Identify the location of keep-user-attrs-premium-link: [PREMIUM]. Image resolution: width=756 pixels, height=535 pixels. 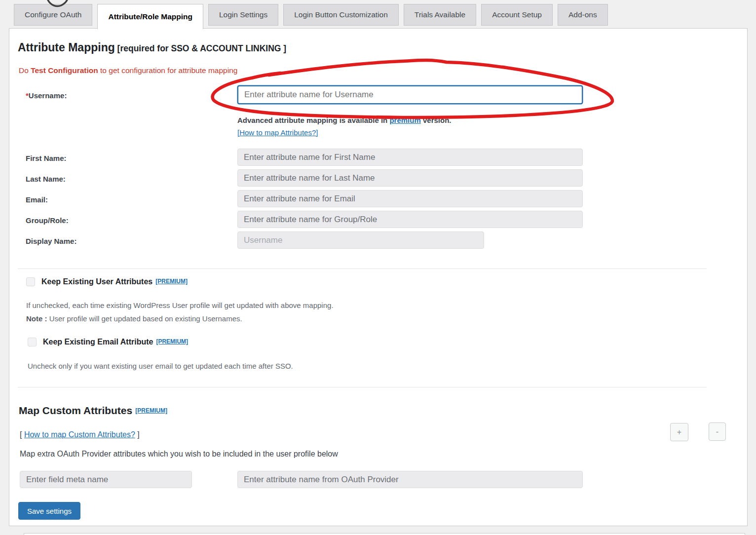
(172, 281).